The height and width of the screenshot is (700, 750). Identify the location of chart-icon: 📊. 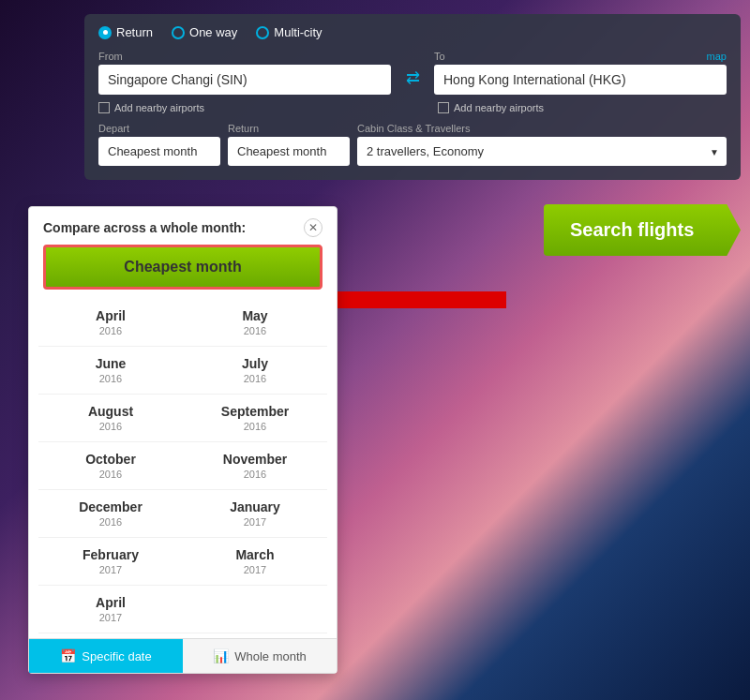
(221, 656).